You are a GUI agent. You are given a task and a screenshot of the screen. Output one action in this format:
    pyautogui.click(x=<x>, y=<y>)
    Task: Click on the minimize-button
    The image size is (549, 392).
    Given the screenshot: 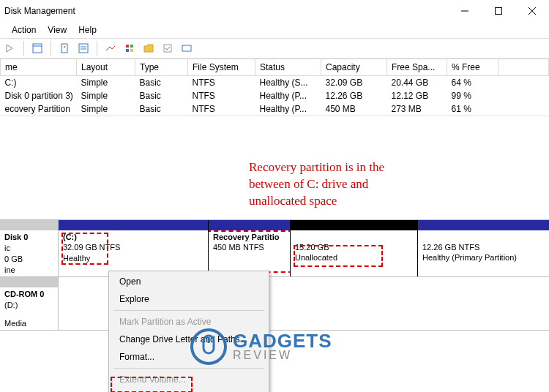 What is the action you would take?
    pyautogui.click(x=465, y=11)
    